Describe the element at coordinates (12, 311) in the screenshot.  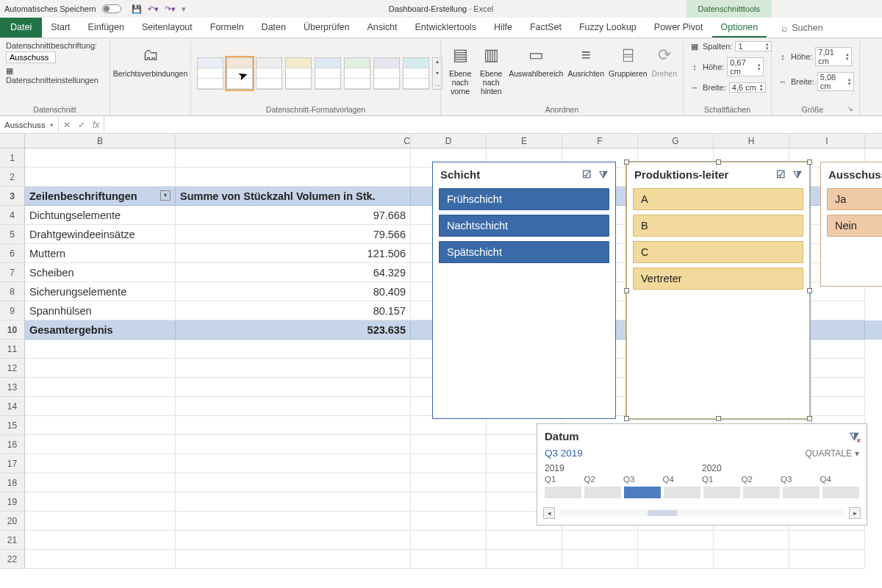
I see `row-header: 9` at that location.